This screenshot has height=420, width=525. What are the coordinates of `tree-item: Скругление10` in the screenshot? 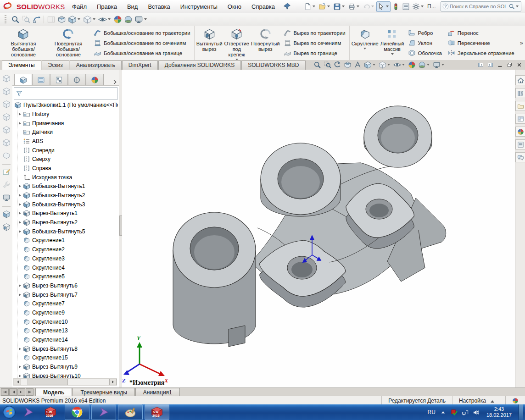 It's located at (68, 322).